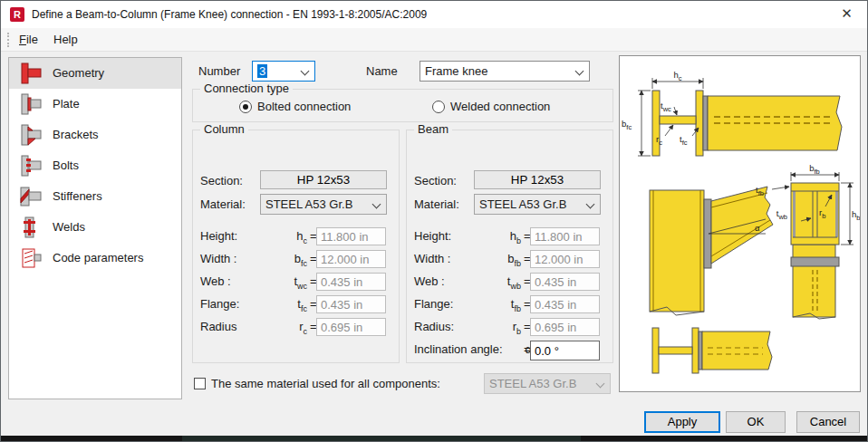  I want to click on flange-symbol: tfb, so click(503, 306).